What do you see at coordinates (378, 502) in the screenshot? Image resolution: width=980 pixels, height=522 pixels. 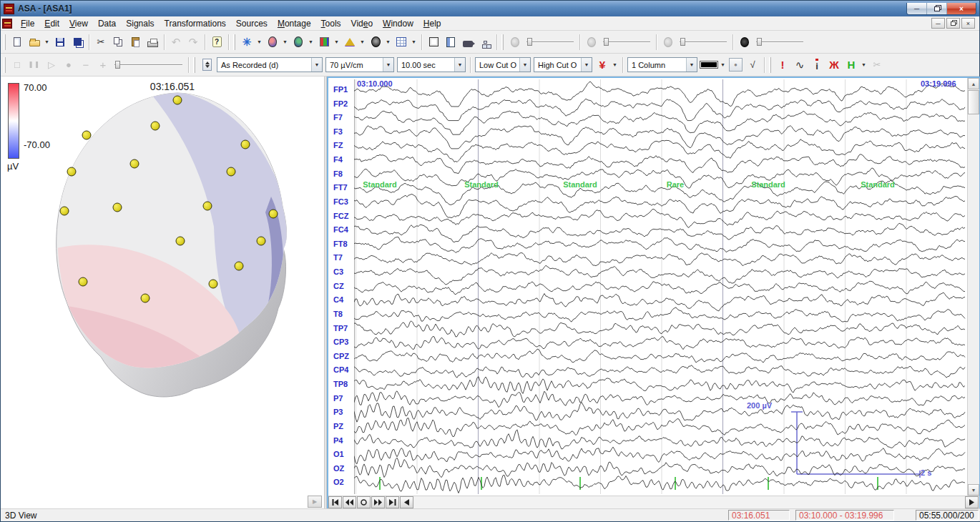 I see `fast-forward-button` at bounding box center [378, 502].